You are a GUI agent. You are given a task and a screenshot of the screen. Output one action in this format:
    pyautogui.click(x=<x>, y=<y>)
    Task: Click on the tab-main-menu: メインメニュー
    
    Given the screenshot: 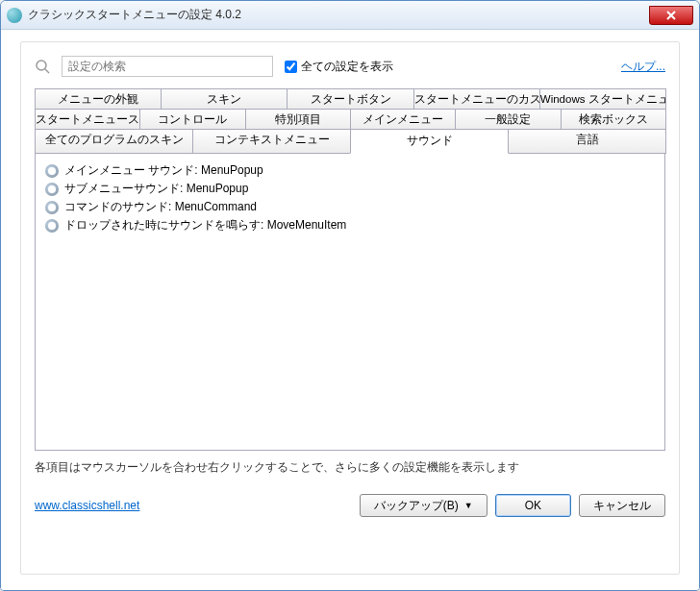 What is the action you would take?
    pyautogui.click(x=403, y=119)
    